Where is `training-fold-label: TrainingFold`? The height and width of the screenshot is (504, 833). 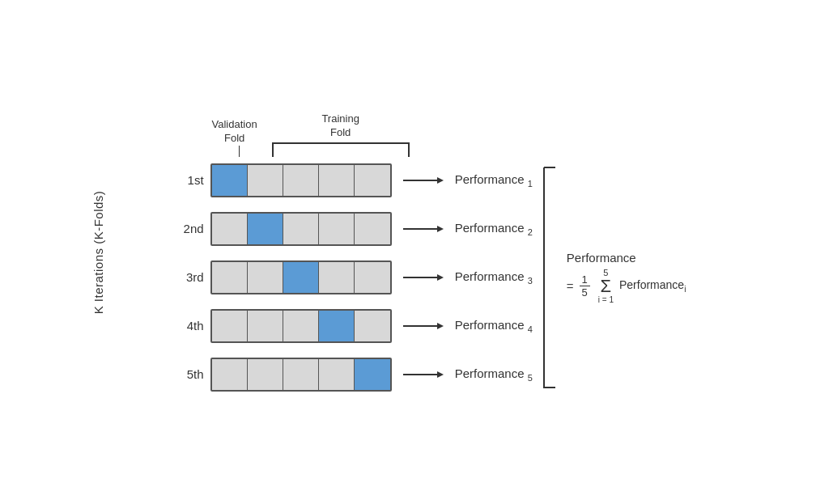
training-fold-label: TrainingFold is located at coordinates (340, 126).